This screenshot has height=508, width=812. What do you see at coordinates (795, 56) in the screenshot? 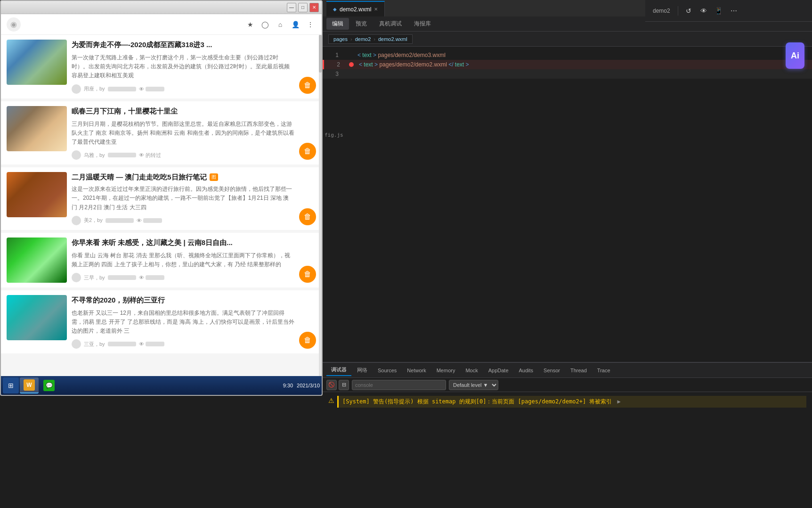
I see `ai-button: Ai` at bounding box center [795, 56].